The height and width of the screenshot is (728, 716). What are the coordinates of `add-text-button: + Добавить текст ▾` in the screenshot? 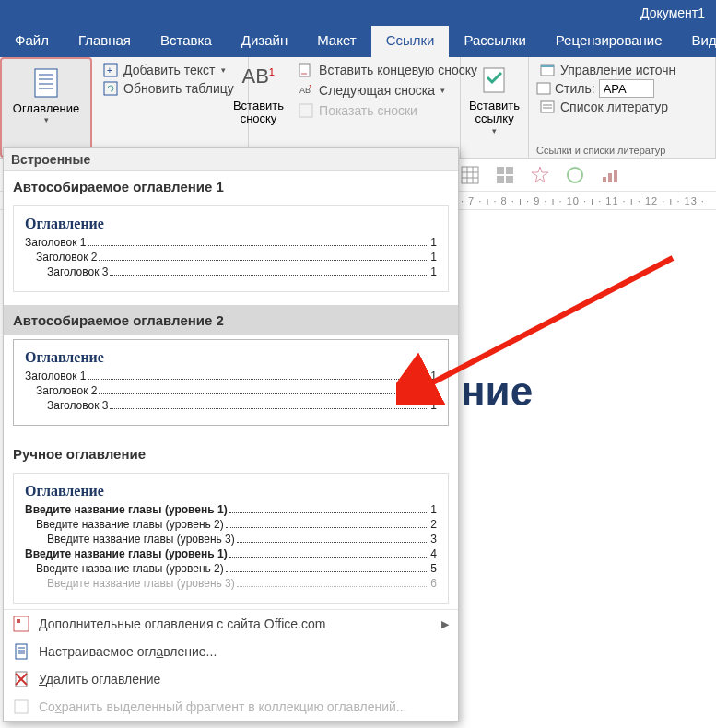 It's located at (164, 70).